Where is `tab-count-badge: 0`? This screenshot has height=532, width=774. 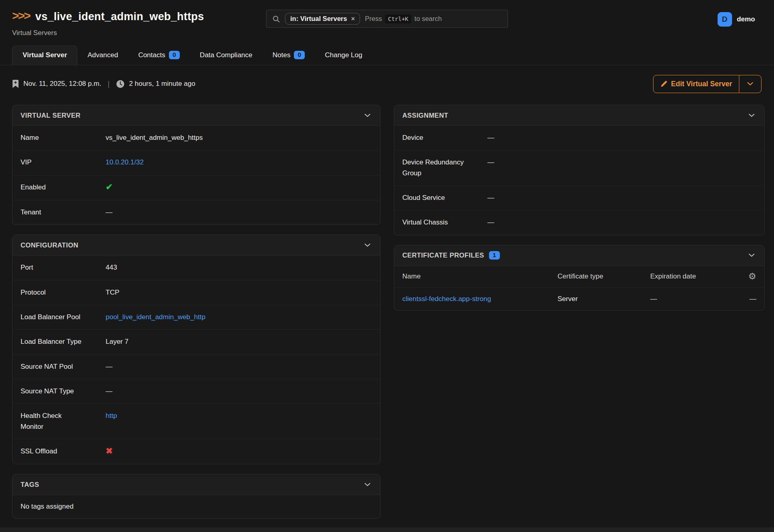
tab-count-badge: 0 is located at coordinates (299, 55).